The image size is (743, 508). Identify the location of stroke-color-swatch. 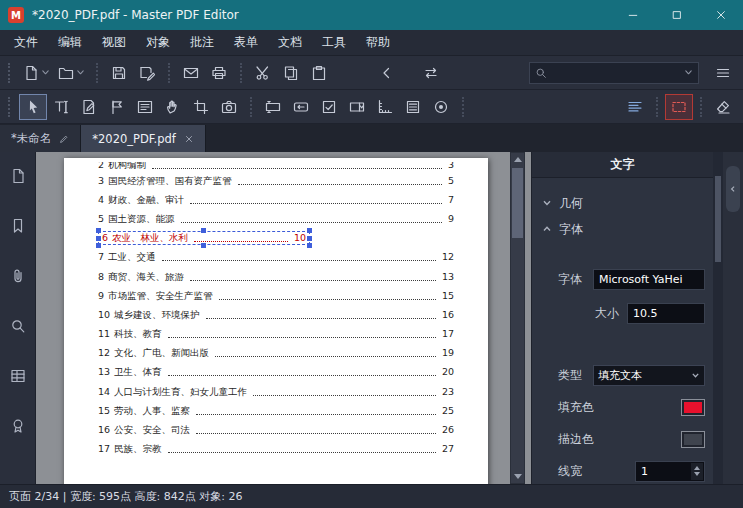
(693, 440).